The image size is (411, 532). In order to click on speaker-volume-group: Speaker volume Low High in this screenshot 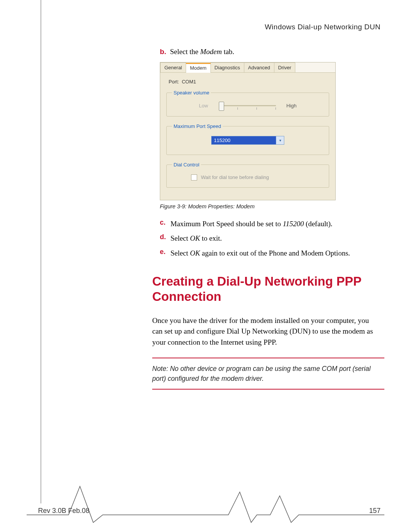, I will do `click(248, 103)`.